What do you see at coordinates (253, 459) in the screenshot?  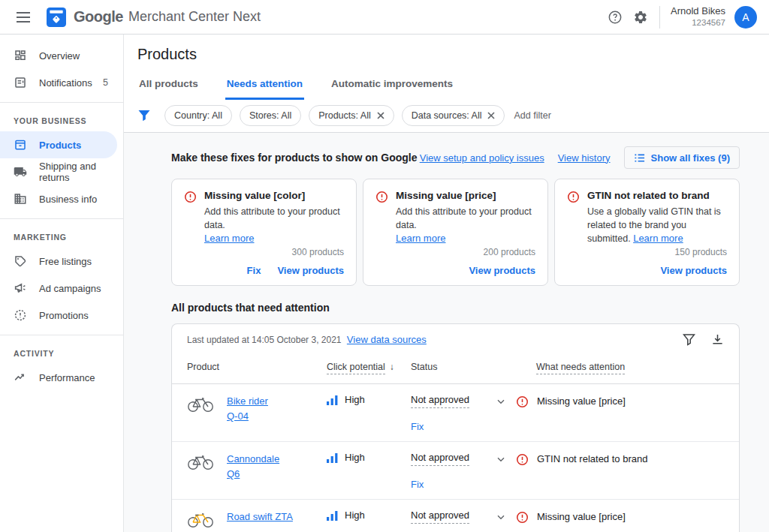 I see `product-link: Cannondale` at bounding box center [253, 459].